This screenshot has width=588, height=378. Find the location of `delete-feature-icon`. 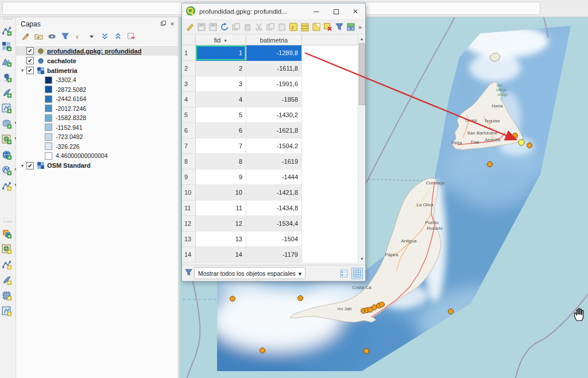

delete-feature-icon is located at coordinates (247, 28).